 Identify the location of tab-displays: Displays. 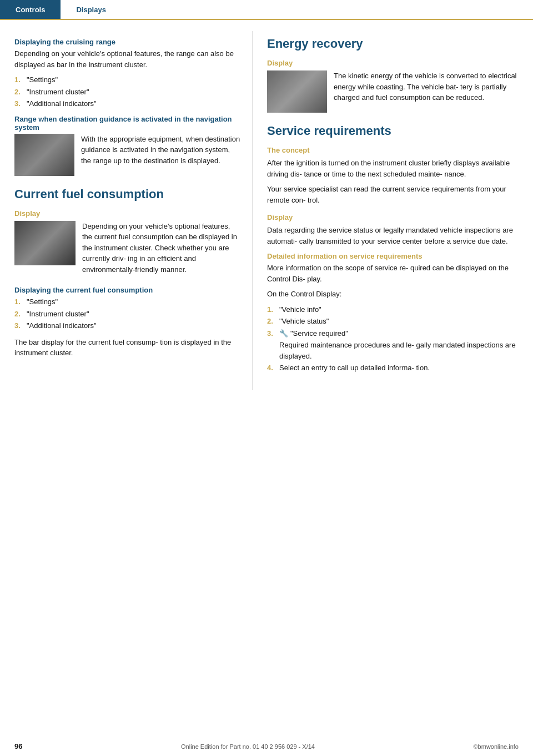
(91, 10).